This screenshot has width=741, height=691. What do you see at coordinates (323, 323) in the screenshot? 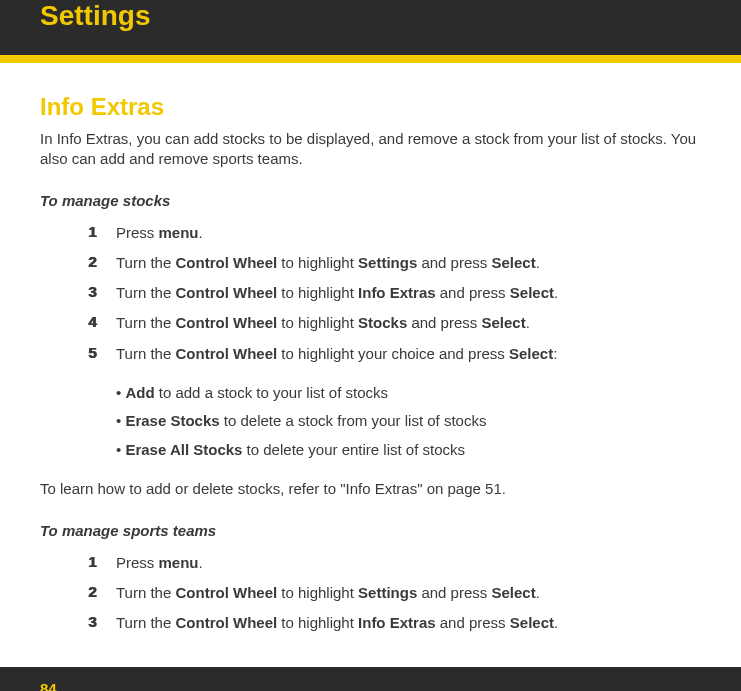
I see `step-text: Turn the Control Wheel to highlight Stoc…` at bounding box center [323, 323].